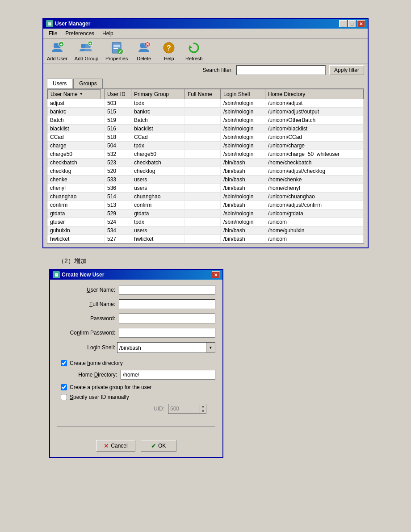  Describe the element at coordinates (74, 94) in the screenshot. I see `col-username: User Name ▼` at that location.